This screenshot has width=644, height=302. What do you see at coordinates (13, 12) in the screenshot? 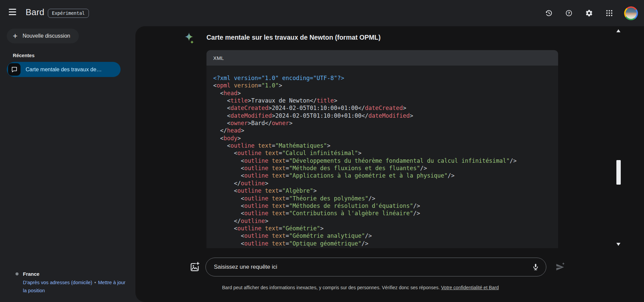
I see `hamburger-icon` at bounding box center [13, 12].